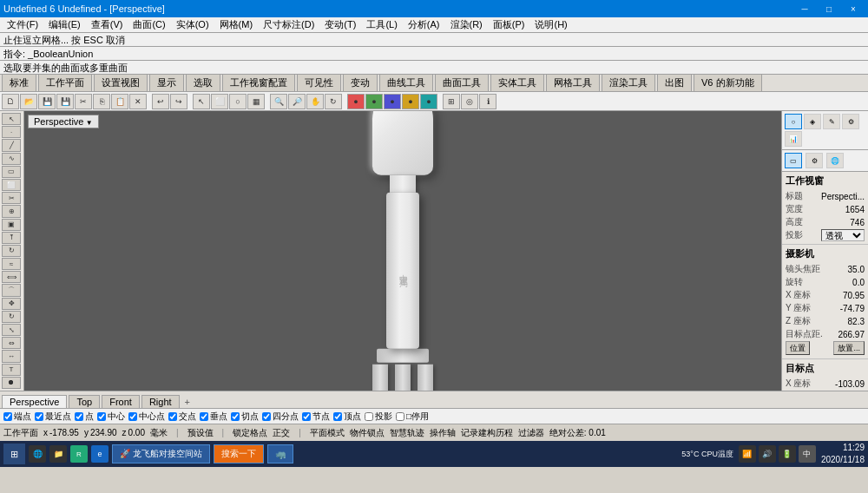  What do you see at coordinates (378, 417) in the screenshot?
I see `snap-project: 投影` at bounding box center [378, 417].